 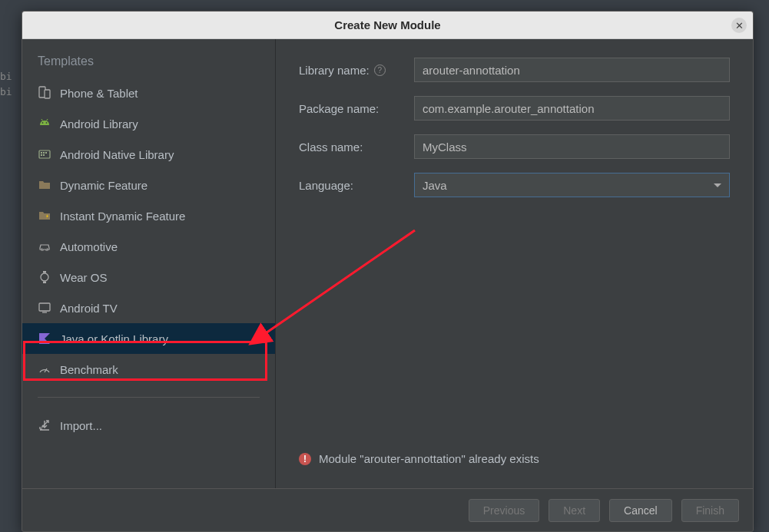 What do you see at coordinates (89, 247) in the screenshot?
I see `sidebar-item-label: Automotive` at bounding box center [89, 247].